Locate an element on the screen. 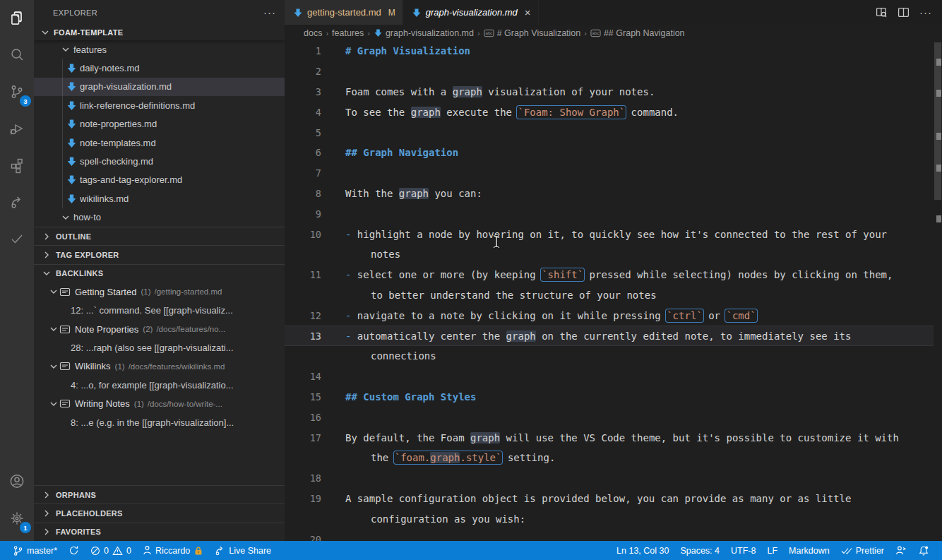  formatter-status: Prettier is located at coordinates (863, 551).